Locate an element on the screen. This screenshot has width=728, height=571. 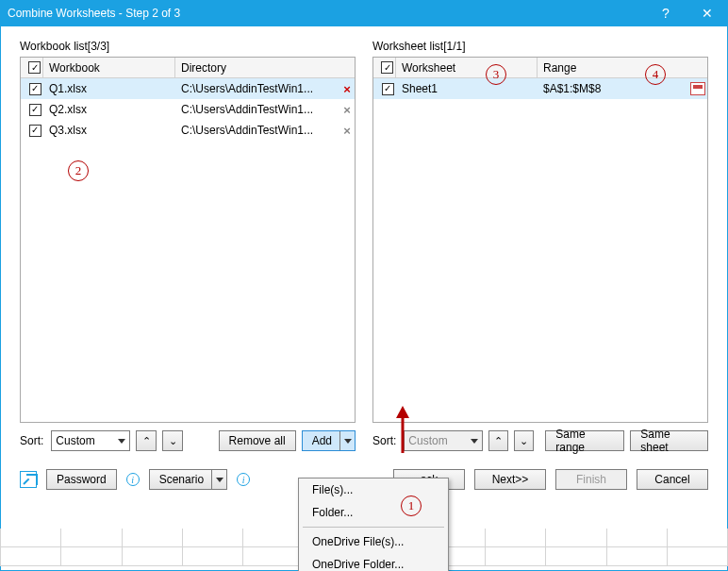
workbook-row: ✓ Q3.xlsx C:\Users\AddinTestWin1... × is located at coordinates (188, 130).